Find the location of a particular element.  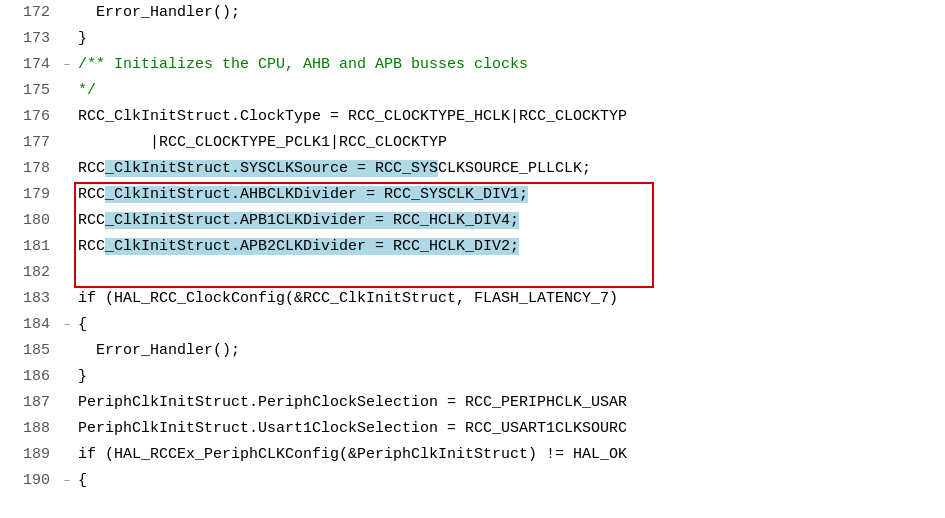

line-number: 178 is located at coordinates (30, 169).